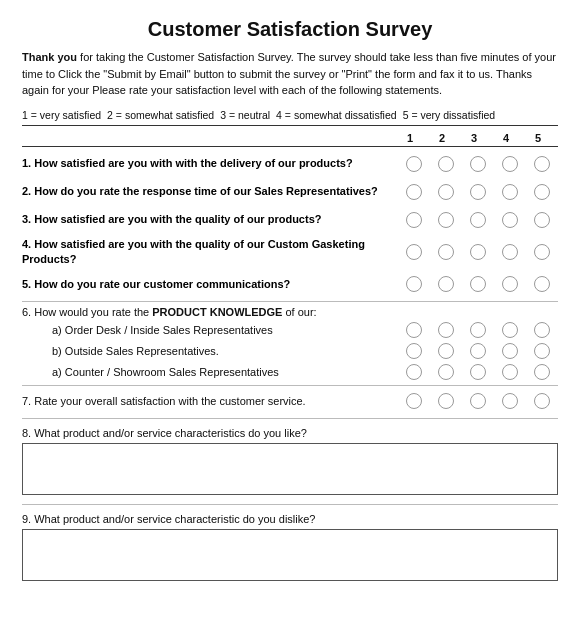 This screenshot has width=580, height=630. What do you see at coordinates (478, 372) in the screenshot?
I see `radio-group-6c` at bounding box center [478, 372].